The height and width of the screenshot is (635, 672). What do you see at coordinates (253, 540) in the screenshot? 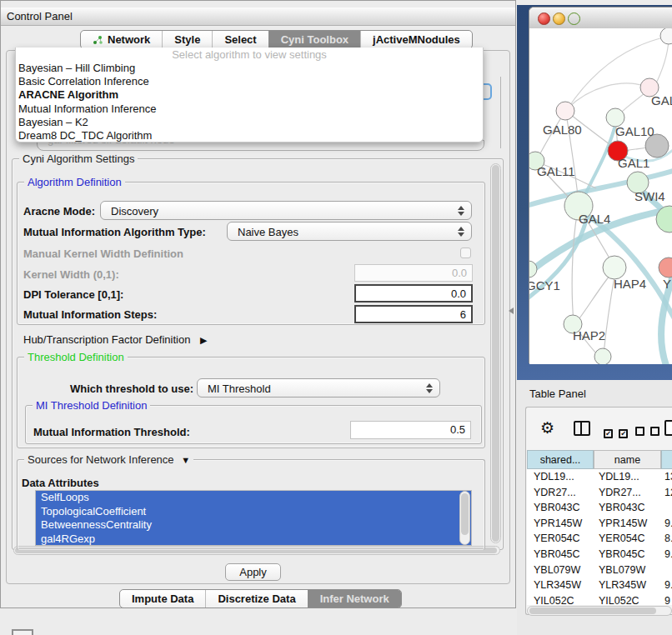
I see `attribute-item-gal4rgexp: gal4RGexp` at bounding box center [253, 540].